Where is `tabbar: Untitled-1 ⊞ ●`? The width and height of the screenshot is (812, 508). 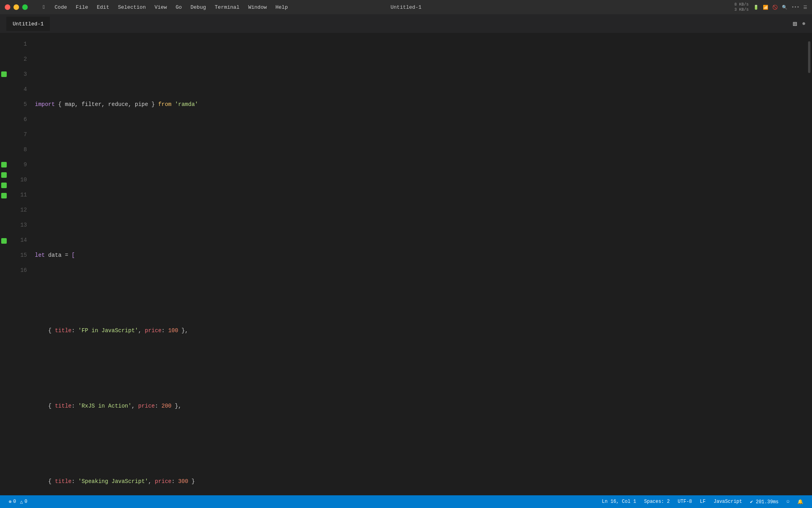
tabbar: Untitled-1 ⊞ ● is located at coordinates (406, 24).